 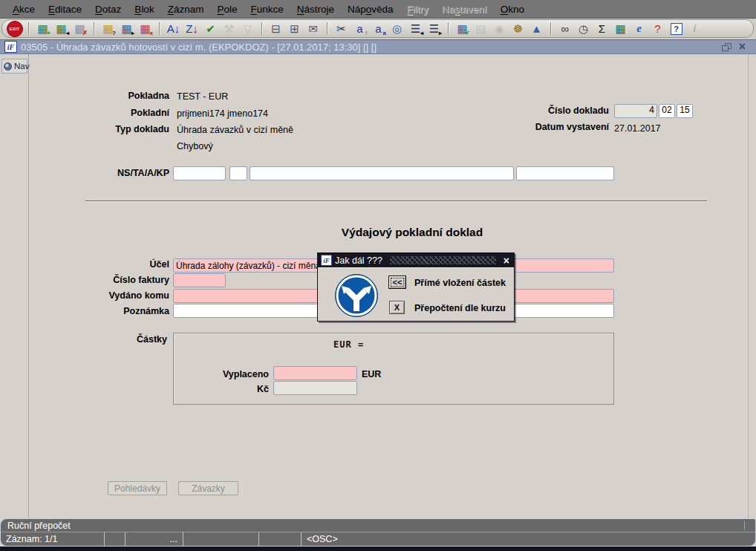 What do you see at coordinates (370, 48) in the screenshot?
I see `window-title: 03505 - Úhrada závazků hotovostí v cizí …` at bounding box center [370, 48].